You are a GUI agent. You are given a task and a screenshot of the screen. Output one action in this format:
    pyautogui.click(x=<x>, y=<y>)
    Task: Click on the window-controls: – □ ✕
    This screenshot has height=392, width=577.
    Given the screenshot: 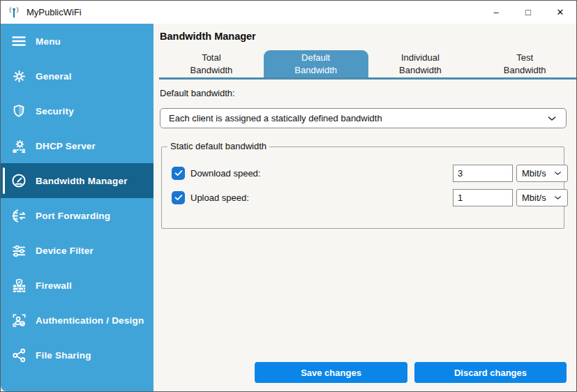 What is the action you would take?
    pyautogui.click(x=528, y=13)
    